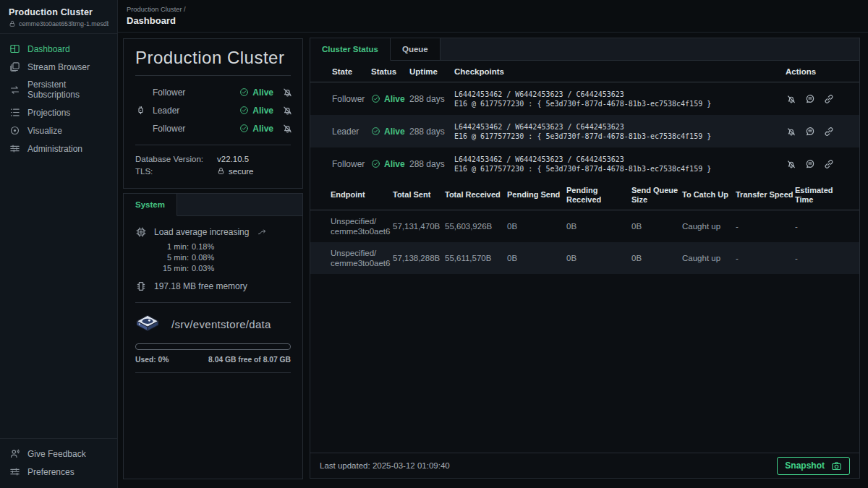 The image size is (868, 488). I want to click on sidebar-item-projections: Projections, so click(59, 113).